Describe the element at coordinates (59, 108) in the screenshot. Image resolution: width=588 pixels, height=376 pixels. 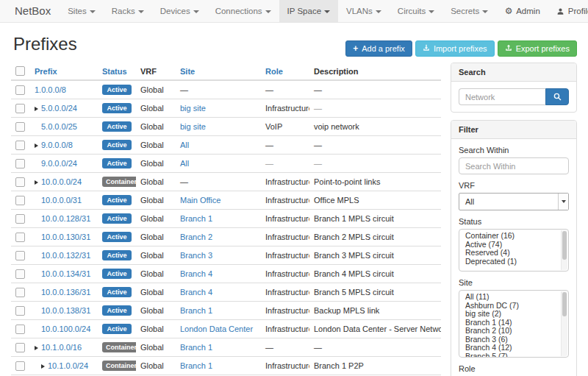
I see `prefix-link: 5.0.0.0/24` at that location.